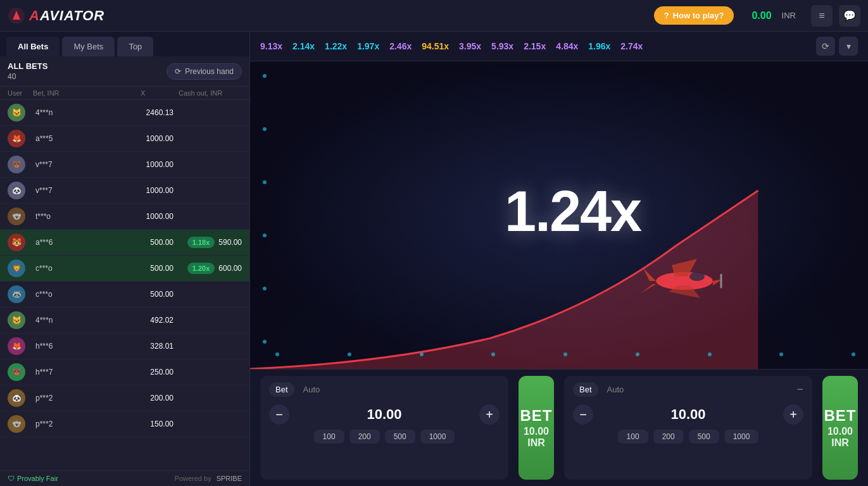  I want to click on avatar: 🐱, so click(16, 320).